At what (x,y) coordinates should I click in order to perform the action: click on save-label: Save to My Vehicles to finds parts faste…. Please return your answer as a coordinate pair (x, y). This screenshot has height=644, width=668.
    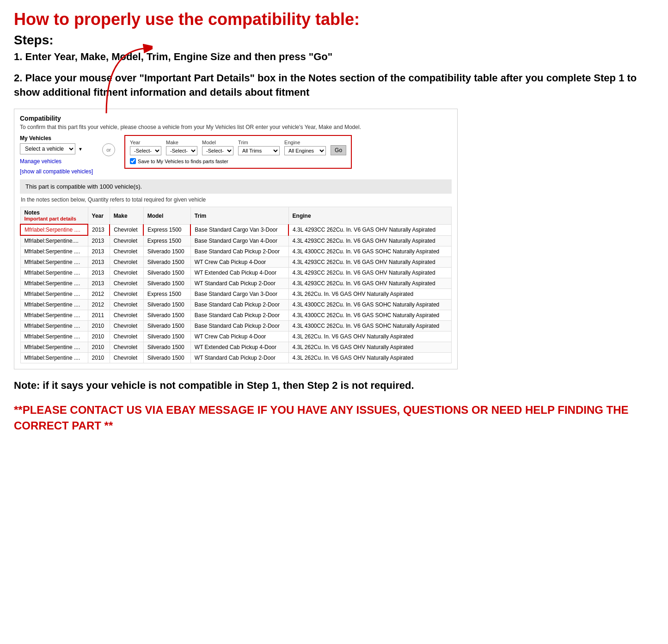
    Looking at the image, I should click on (183, 161).